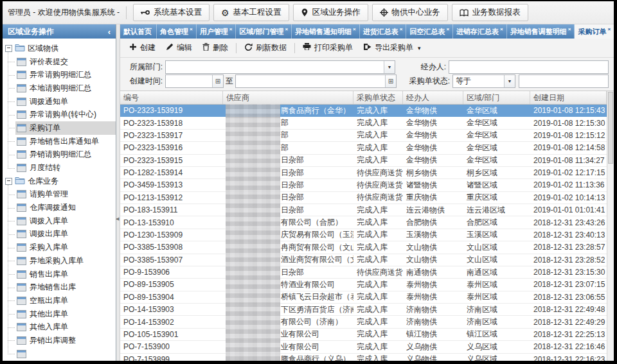  Describe the element at coordinates (364, 335) in the screenshot. I see `table-row: PO-105-153901 业有限公司 完成入库 镇江物供 镇江区域 2018-…` at that location.